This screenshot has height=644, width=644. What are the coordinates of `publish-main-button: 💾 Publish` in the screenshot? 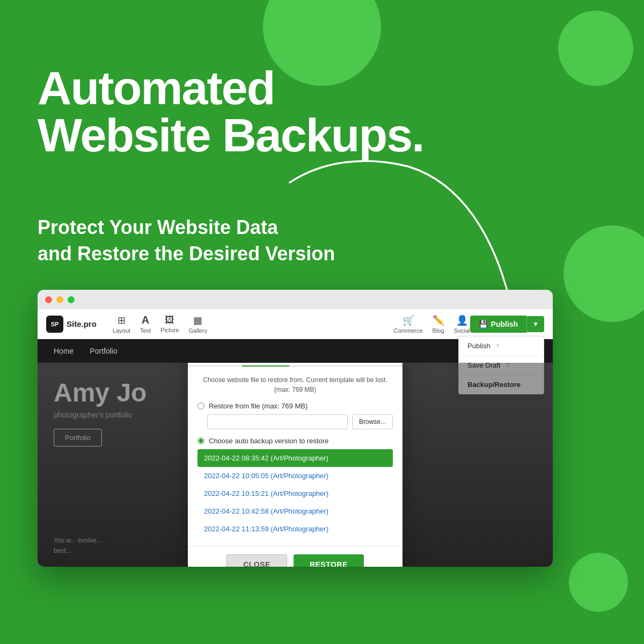 It's located at (499, 324).